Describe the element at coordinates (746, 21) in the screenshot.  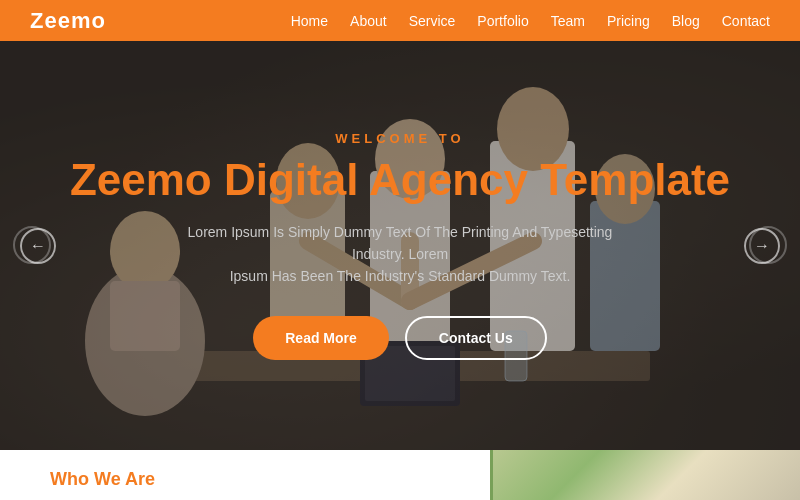
I see `nav-link-contact: Contact` at that location.